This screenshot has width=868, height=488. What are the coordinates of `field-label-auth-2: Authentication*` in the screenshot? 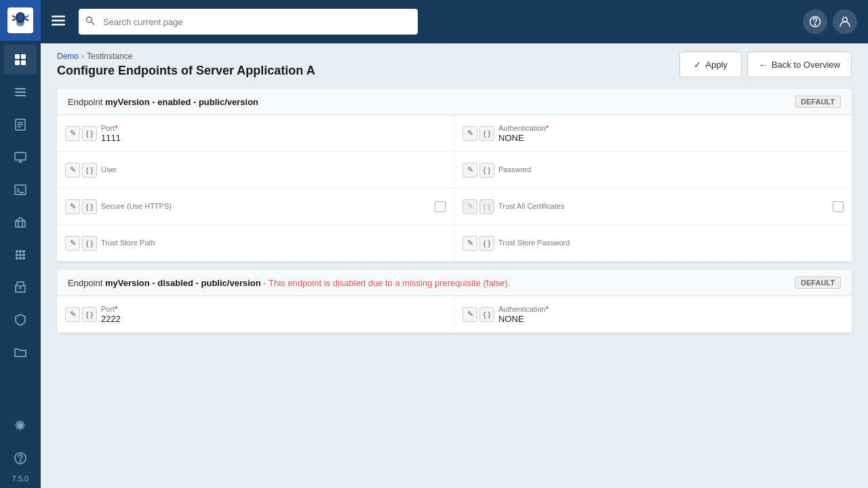 It's located at (671, 309).